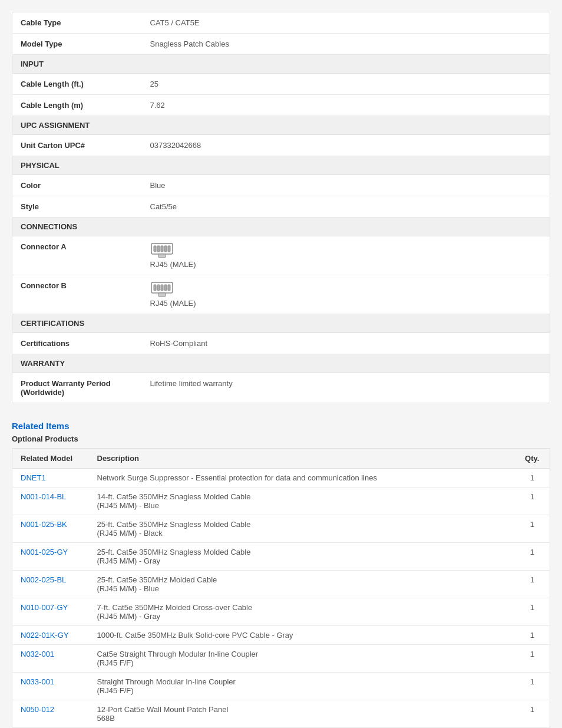 The image size is (562, 728). Describe the element at coordinates (302, 478) in the screenshot. I see `related-desc: Network Surge Suppressor - Essential pro…` at that location.